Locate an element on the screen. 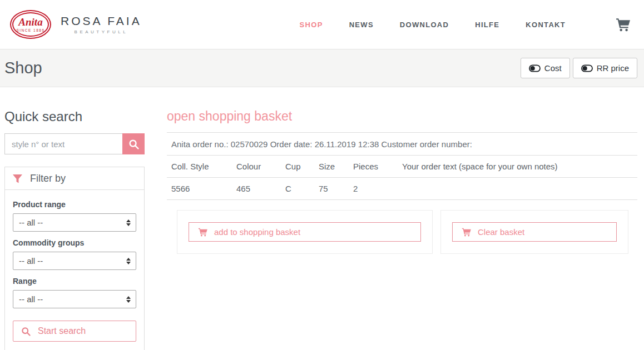 The height and width of the screenshot is (350, 644). quick-search-input is located at coordinates (63, 144).